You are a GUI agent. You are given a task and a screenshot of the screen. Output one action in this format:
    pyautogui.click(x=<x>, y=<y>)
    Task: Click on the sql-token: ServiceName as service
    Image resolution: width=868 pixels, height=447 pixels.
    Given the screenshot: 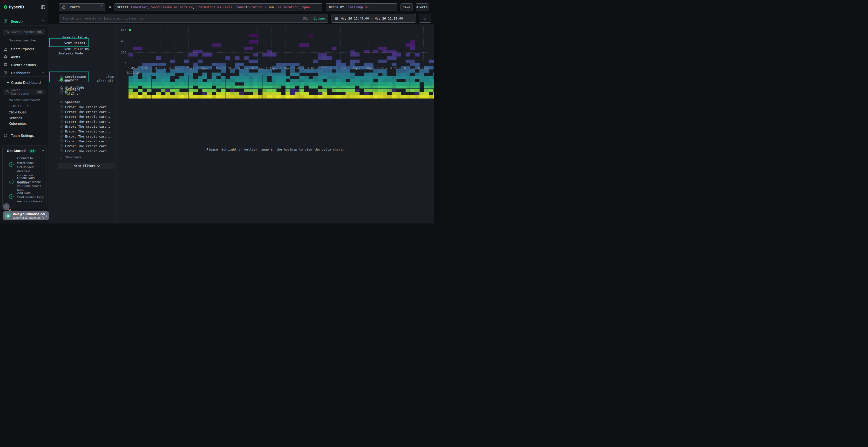 What is the action you would take?
    pyautogui.click(x=172, y=7)
    